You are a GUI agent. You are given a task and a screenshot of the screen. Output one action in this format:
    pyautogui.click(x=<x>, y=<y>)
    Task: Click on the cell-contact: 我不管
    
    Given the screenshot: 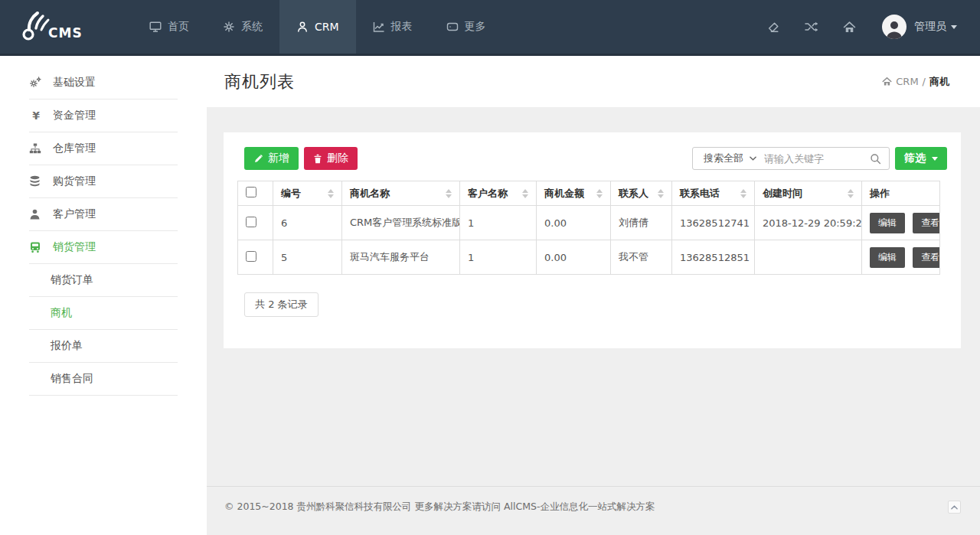 What is the action you would take?
    pyautogui.click(x=642, y=257)
    